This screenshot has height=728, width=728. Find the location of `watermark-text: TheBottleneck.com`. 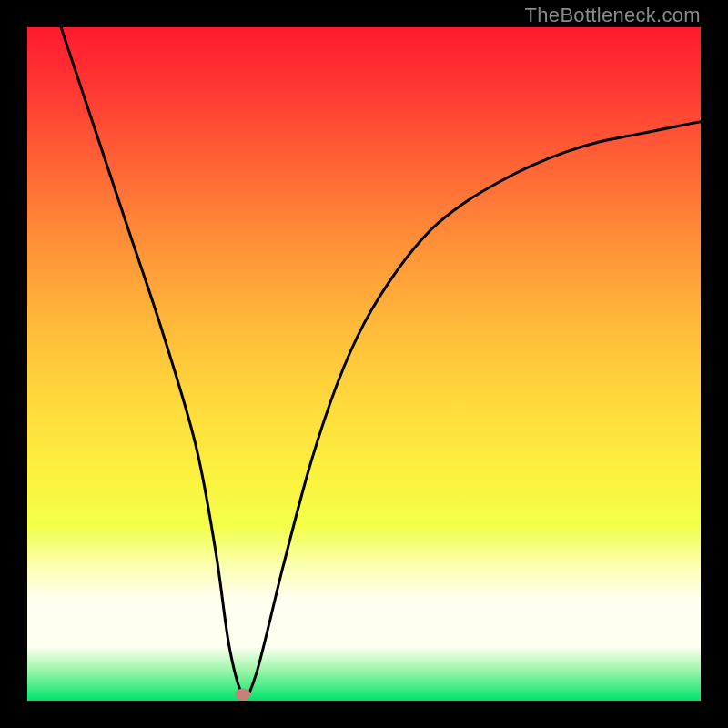

watermark-text: TheBottleneck.com is located at coordinates (613, 15).